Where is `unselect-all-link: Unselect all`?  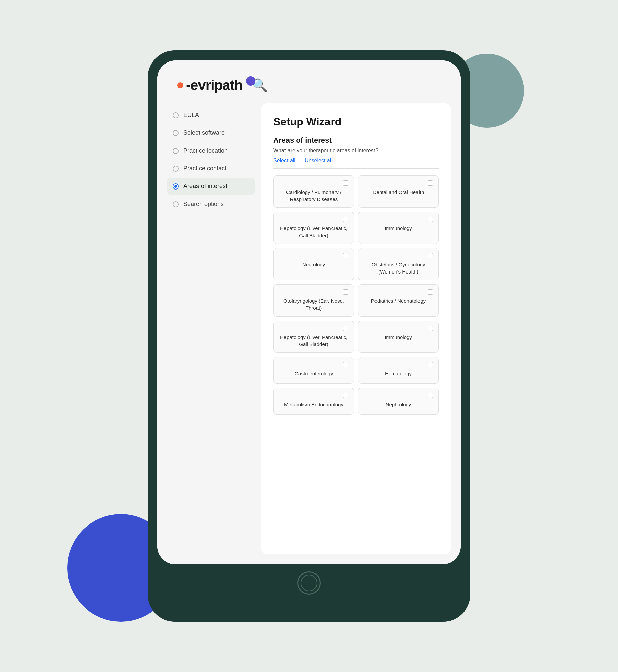
unselect-all-link: Unselect all is located at coordinates (318, 161).